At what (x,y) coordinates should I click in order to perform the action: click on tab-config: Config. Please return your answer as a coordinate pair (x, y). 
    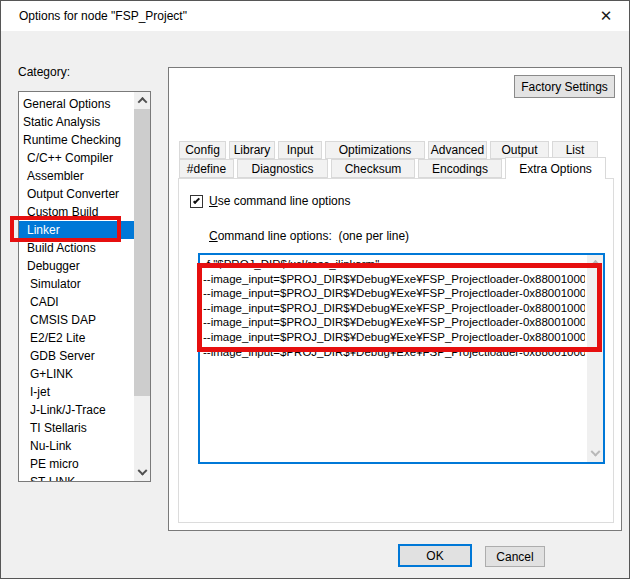
    Looking at the image, I should click on (202, 150).